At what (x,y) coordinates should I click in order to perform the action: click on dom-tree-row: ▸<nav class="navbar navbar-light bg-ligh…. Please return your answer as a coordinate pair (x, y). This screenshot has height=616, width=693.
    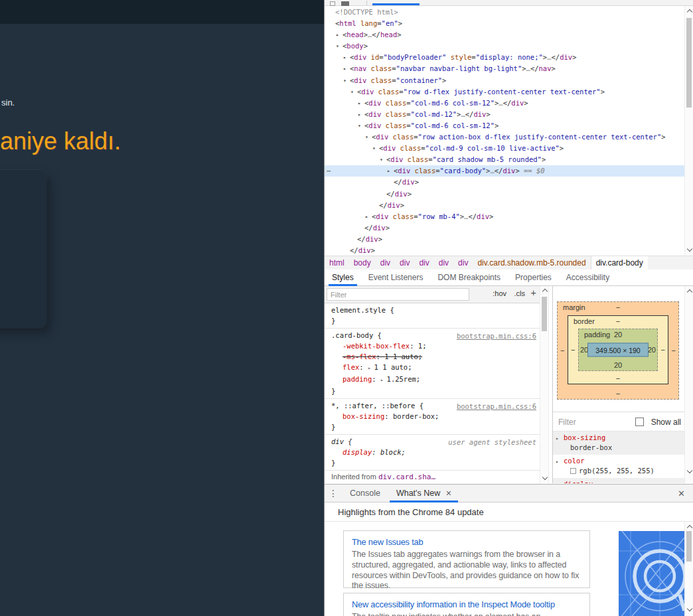
    Looking at the image, I should click on (504, 69).